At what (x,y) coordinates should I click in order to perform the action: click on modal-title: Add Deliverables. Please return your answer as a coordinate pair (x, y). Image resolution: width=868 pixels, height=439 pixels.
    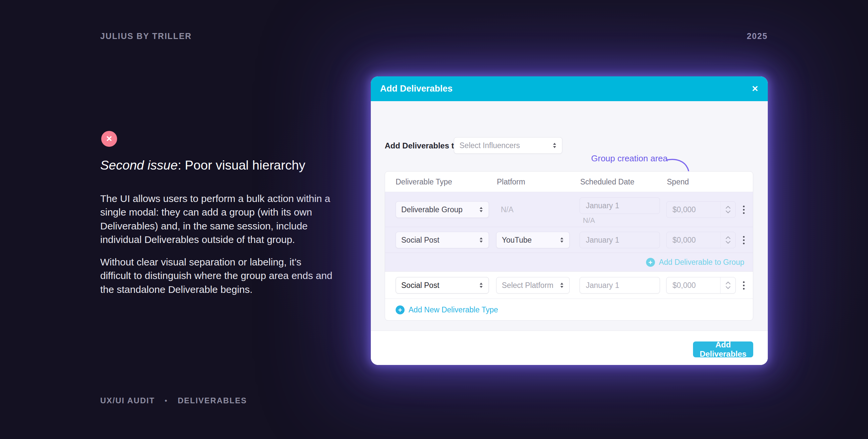
    Looking at the image, I should click on (416, 89).